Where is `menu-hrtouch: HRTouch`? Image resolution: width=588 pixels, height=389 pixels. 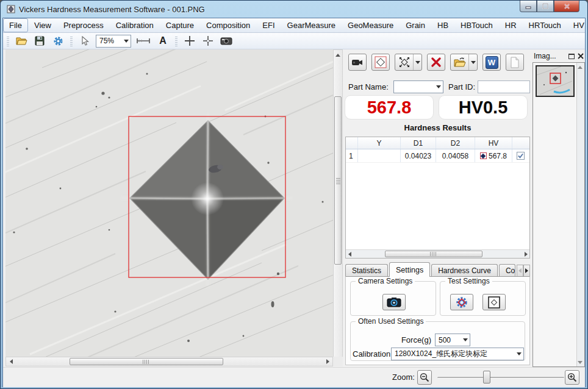
menu-hrtouch: HRTouch is located at coordinates (545, 26).